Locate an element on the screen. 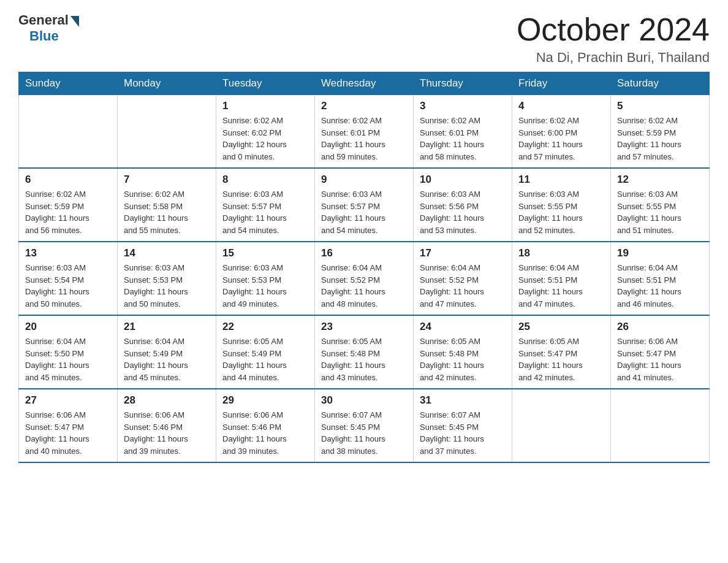  calendar-week-2: 6Sunrise: 6:02 AM Sunset: 5:59 PM Daylig… is located at coordinates (364, 205).